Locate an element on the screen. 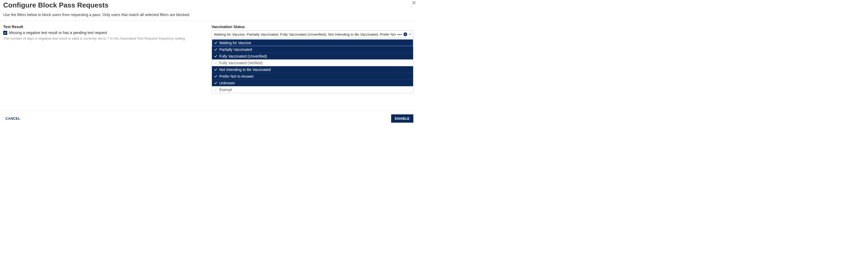  vaccination-status-dropdown: Waiting for VaccinePartially VaccinatedF… is located at coordinates (313, 66).